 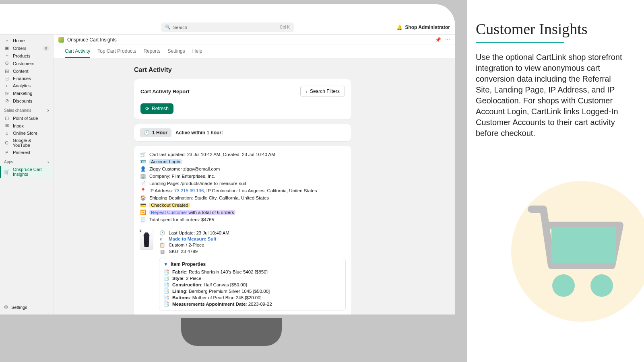 I want to click on app-icon, so click(x=61, y=40).